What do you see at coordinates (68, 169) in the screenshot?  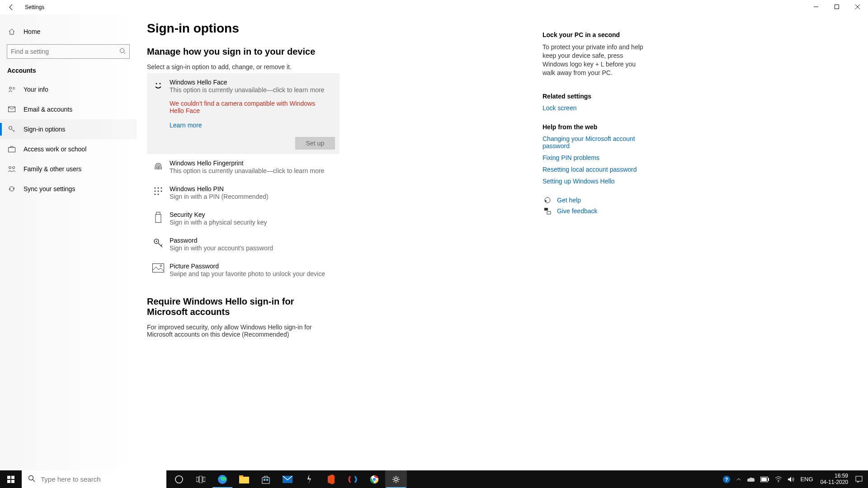 I see `nav-family-users: Family & other users` at bounding box center [68, 169].